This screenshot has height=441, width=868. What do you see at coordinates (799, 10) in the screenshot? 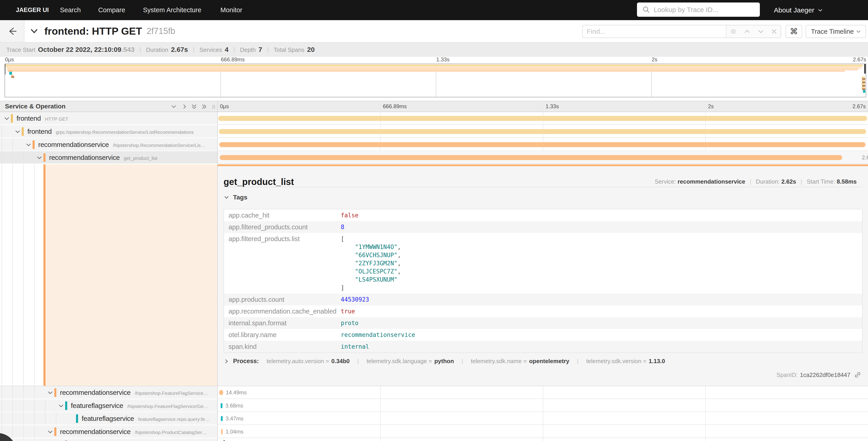
I see `about-jaeger-menu: About Jaeger` at bounding box center [799, 10].